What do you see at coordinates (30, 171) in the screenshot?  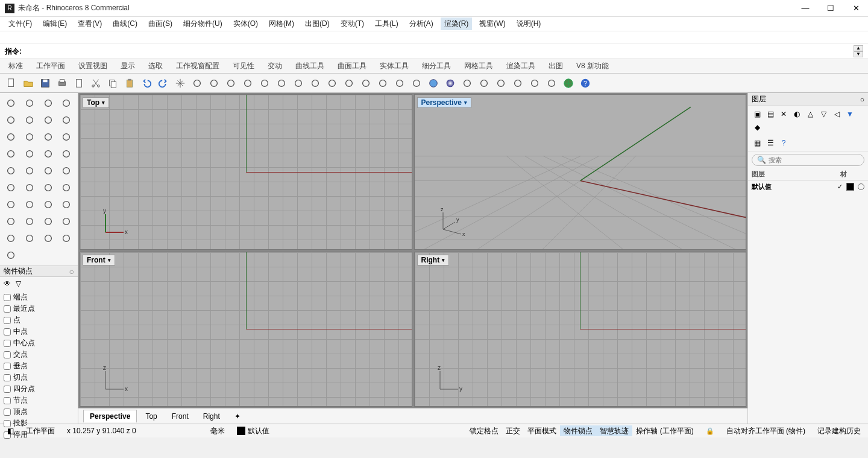 I see `tool-pipe` at bounding box center [30, 171].